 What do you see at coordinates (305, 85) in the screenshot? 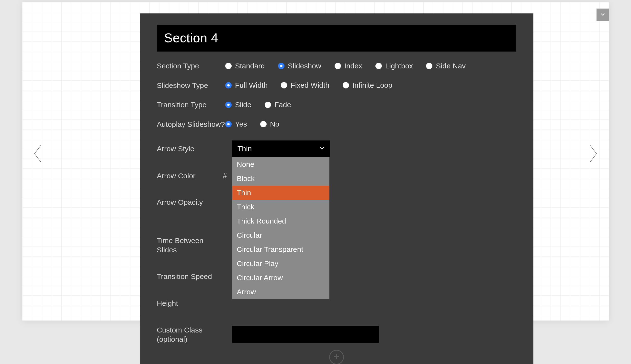
I see `radio-slideshowType-fixed-width: Fixed Width` at bounding box center [305, 85].